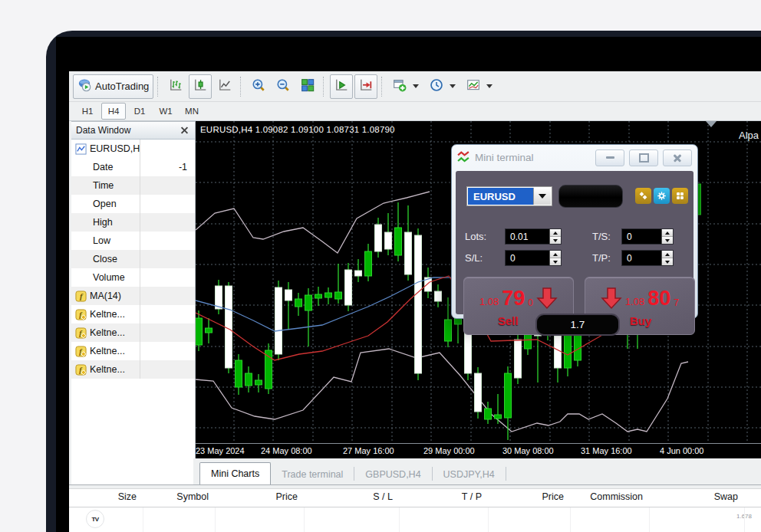  I want to click on timeframe-button-d1: D1, so click(140, 111).